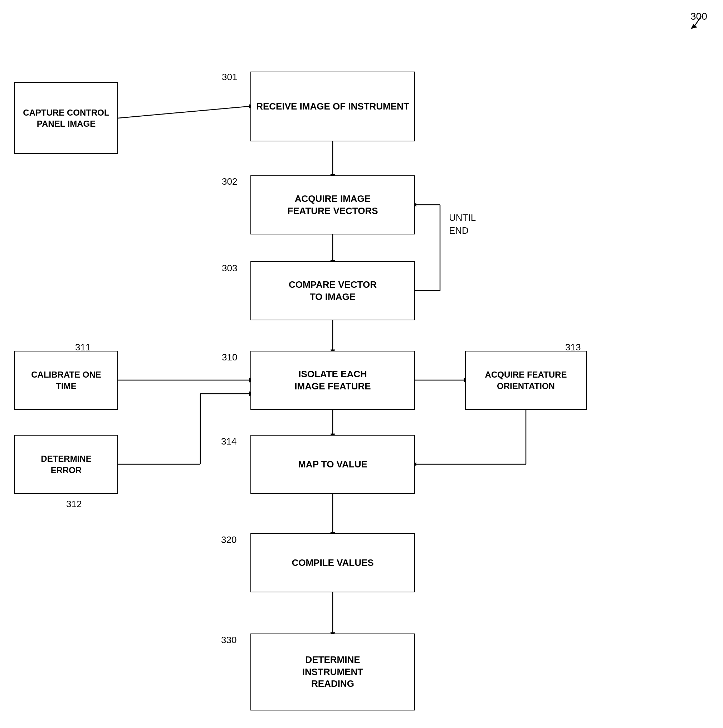 Image resolution: width=723 pixels, height=728 pixels. I want to click on label-314: 314, so click(229, 442).